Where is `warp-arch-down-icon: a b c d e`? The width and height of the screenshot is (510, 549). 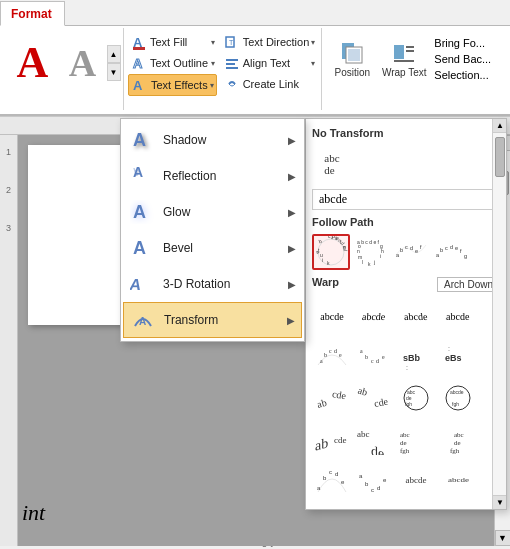
warp-arch-down-icon: a b c d e is located at coordinates (374, 357).